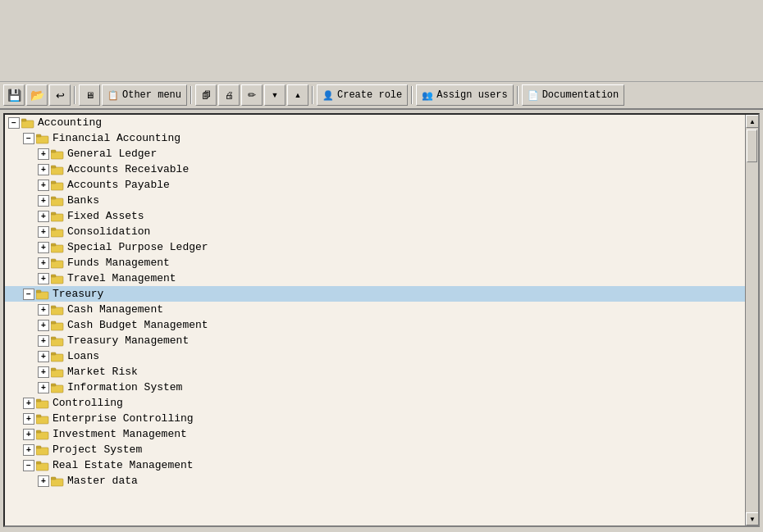 The width and height of the screenshot is (763, 532). Describe the element at coordinates (375, 466) in the screenshot. I see `tree-item: − Real Estate Management` at that location.